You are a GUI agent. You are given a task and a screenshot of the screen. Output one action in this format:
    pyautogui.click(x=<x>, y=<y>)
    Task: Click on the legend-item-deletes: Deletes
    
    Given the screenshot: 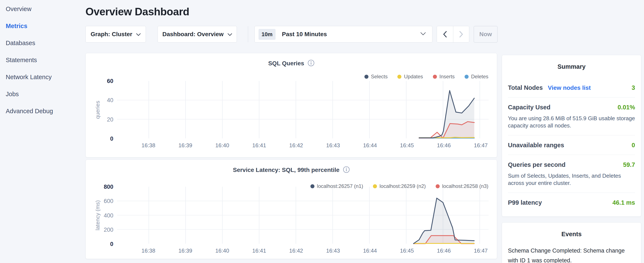 What is the action you would take?
    pyautogui.click(x=476, y=77)
    